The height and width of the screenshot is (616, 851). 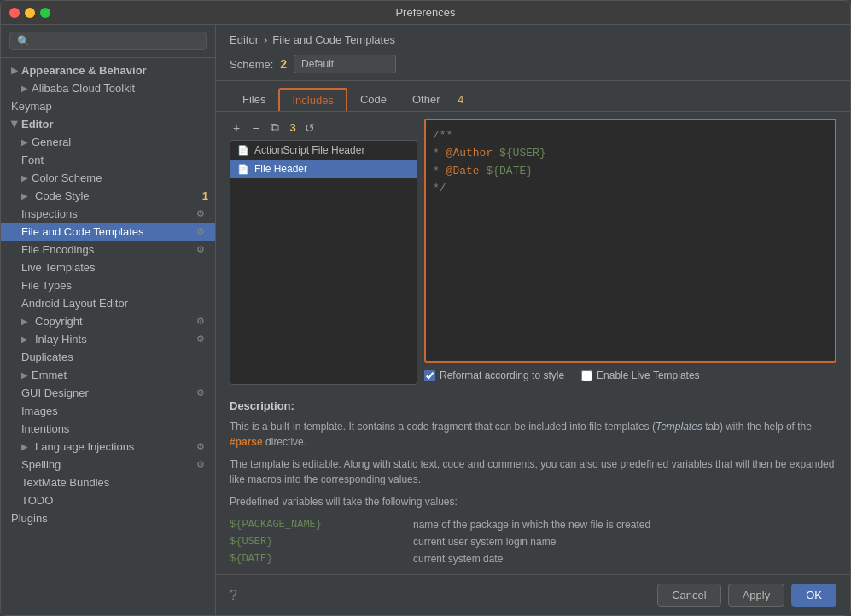 I want to click on sidebar-item-label: Android Layout Editor, so click(x=75, y=304).